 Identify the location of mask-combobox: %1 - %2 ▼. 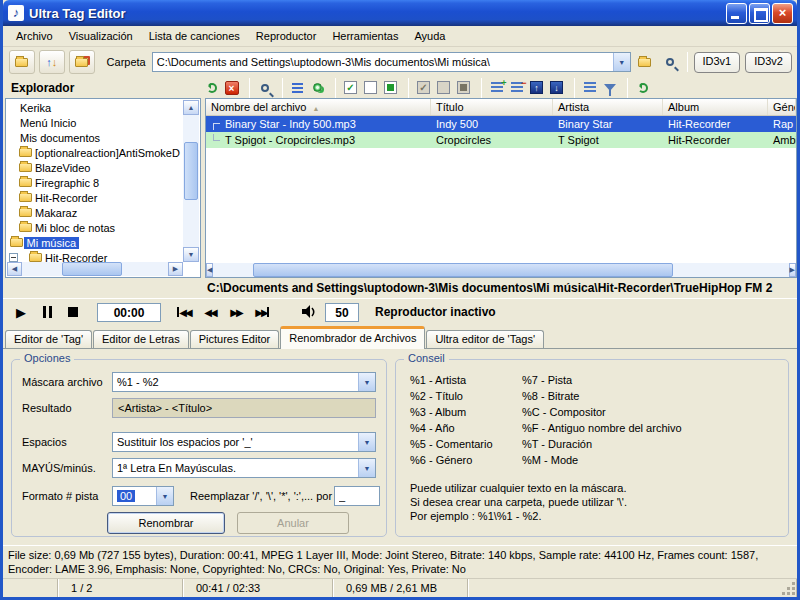
(244, 382).